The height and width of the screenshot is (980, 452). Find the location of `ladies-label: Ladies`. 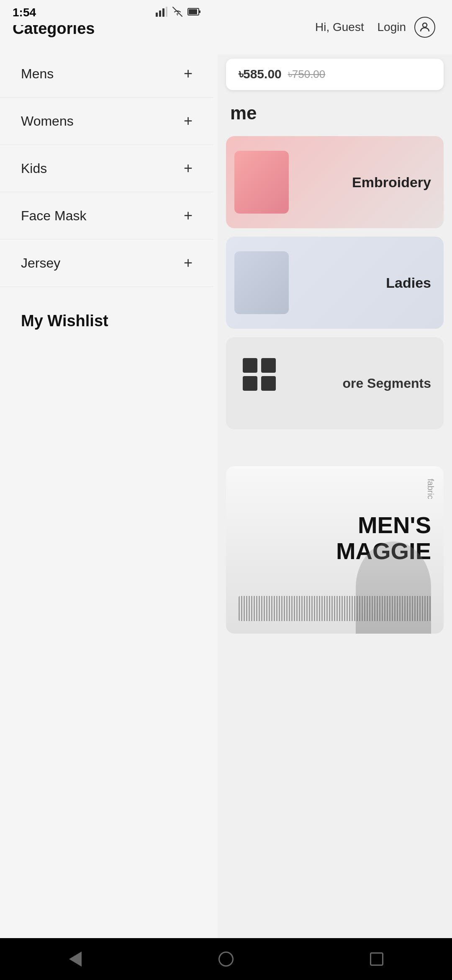

ladies-label: Ladies is located at coordinates (408, 283).